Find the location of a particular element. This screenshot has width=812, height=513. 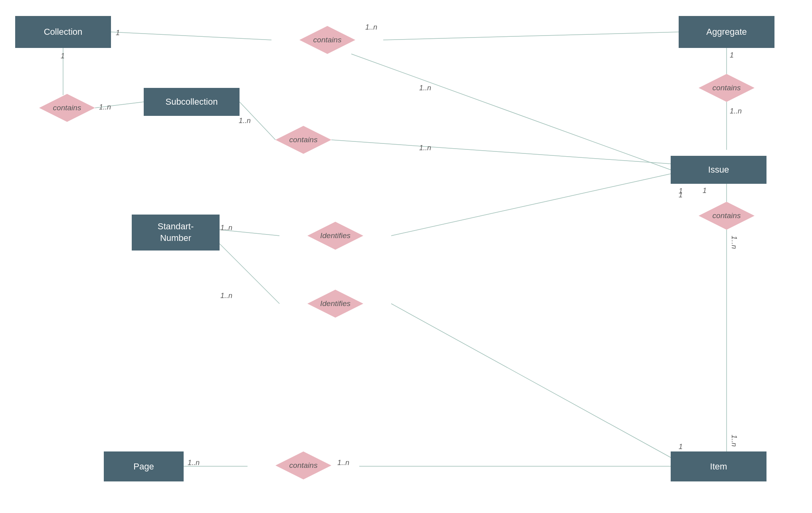

card-ident-issue: 1 is located at coordinates (681, 195).